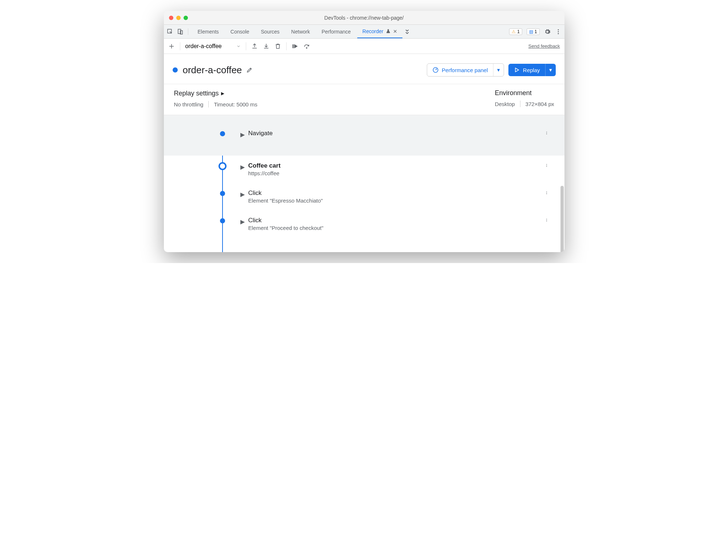  I want to click on step-title: Navigate, so click(261, 133).